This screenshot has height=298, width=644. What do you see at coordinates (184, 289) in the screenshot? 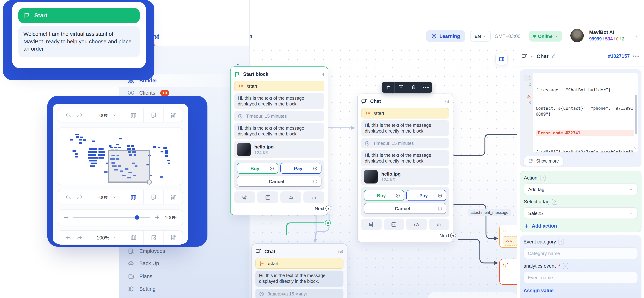
I see `sidebar-item-setting: Setting` at bounding box center [184, 289].